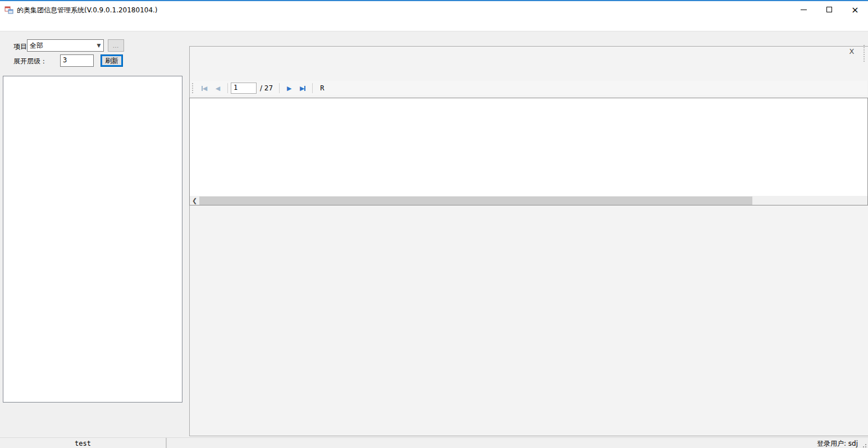 The height and width of the screenshot is (448, 868). Describe the element at coordinates (116, 45) in the screenshot. I see `project-browse-button: …` at that location.